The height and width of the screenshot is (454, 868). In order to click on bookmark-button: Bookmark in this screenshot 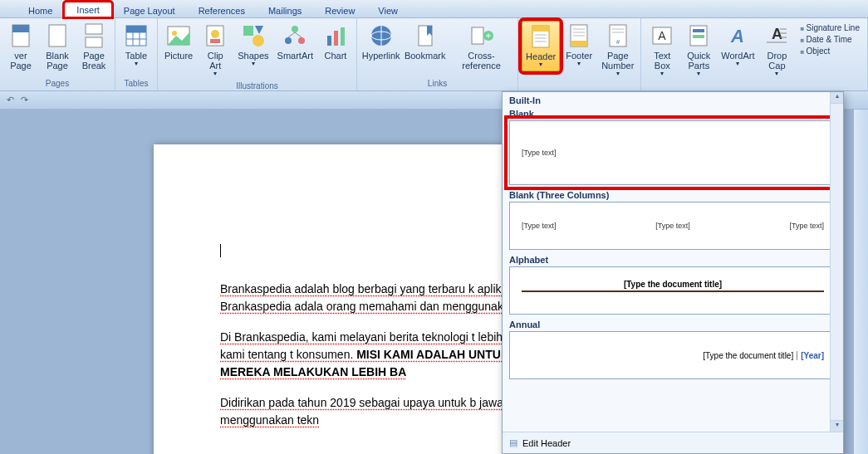, I will do `click(425, 41)`.